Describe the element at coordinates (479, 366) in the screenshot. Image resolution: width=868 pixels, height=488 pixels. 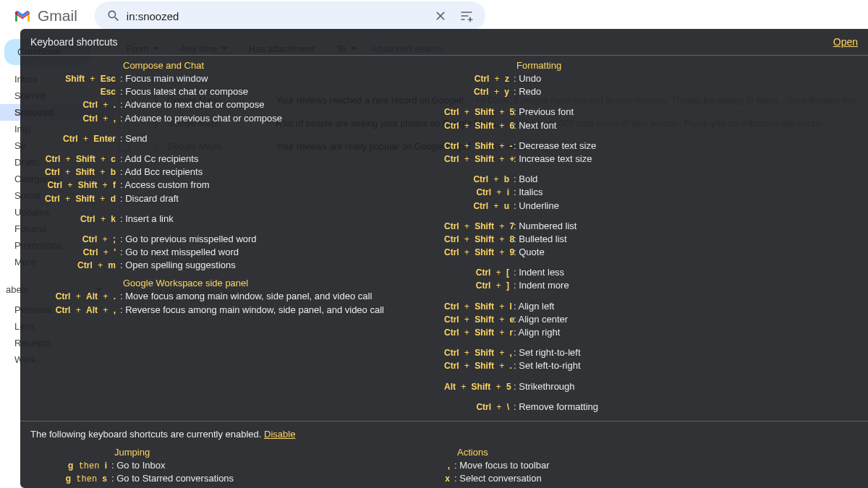
I see `shortcut-keys: Ctrl + Shift + .` at that location.